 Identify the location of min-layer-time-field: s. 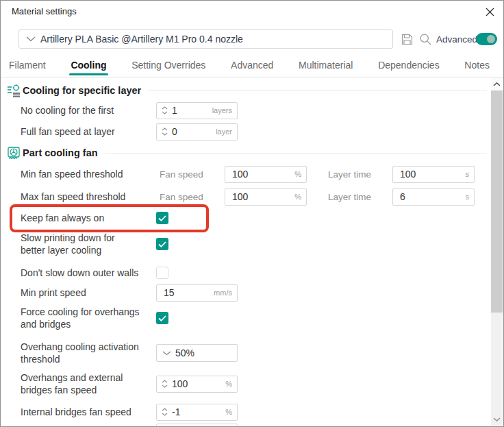
(433, 174).